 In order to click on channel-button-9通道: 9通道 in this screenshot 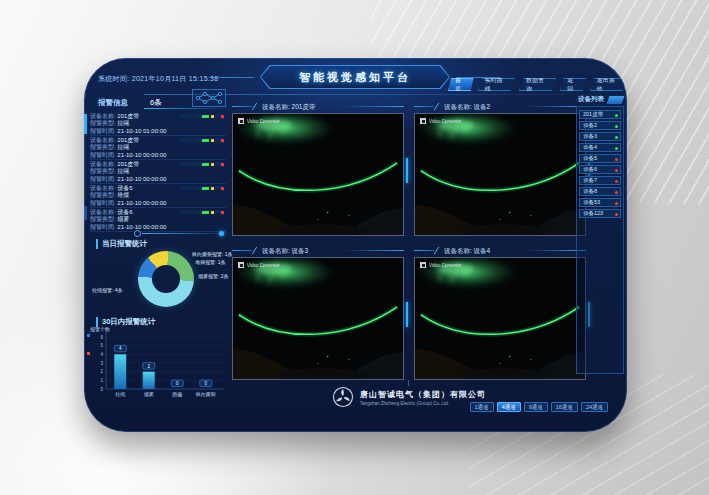, I will do `click(536, 407)`.